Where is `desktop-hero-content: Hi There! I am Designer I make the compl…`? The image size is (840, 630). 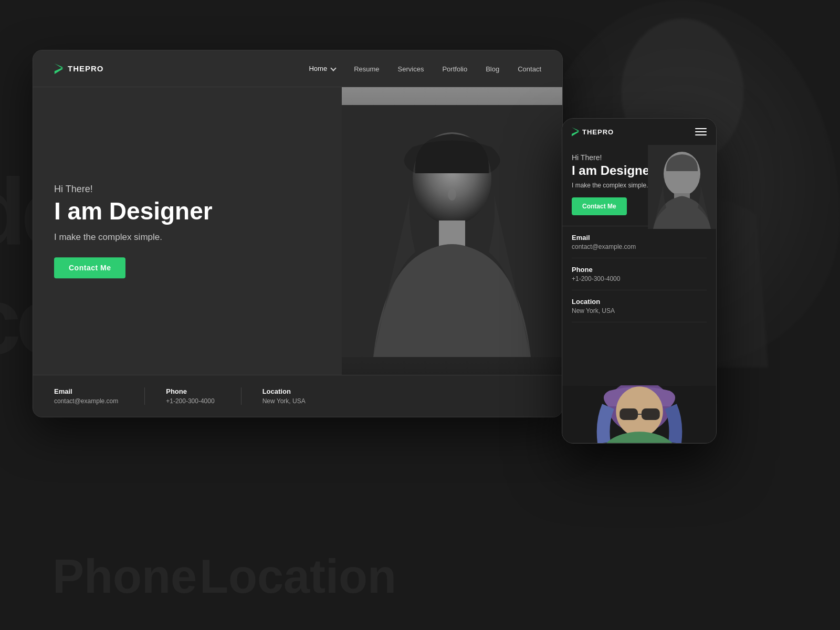 desktop-hero-content: Hi There! I am Designer I make the compl… is located at coordinates (133, 231).